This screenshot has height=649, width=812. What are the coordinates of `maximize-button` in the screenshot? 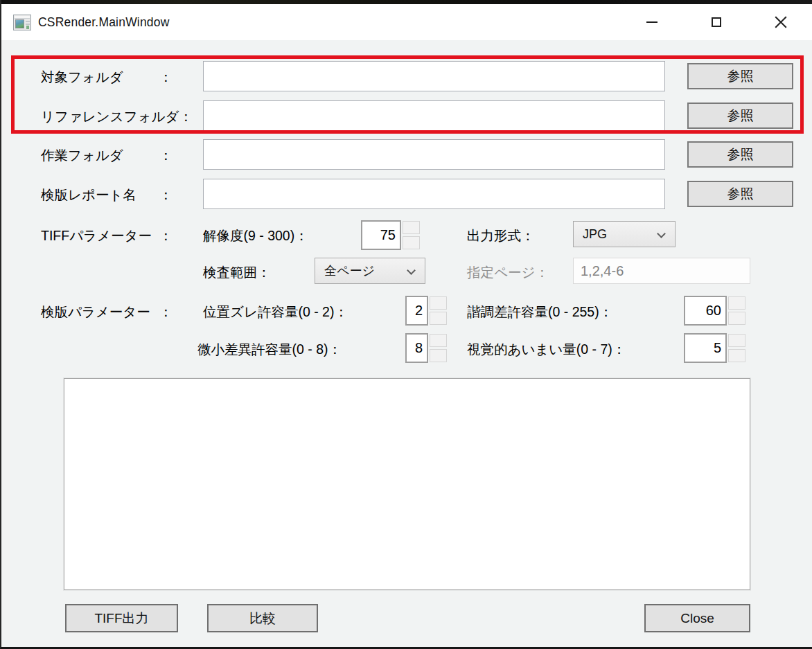 It's located at (716, 22).